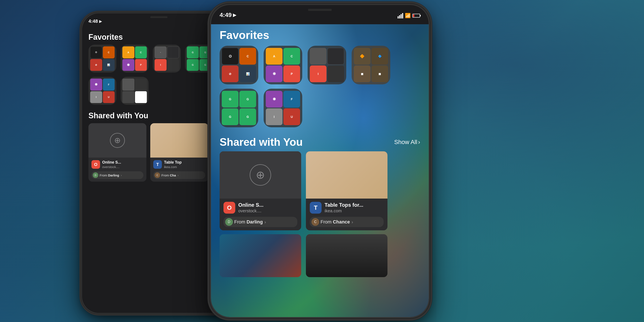 This screenshot has height=322, width=644. I want to click on folder-5-front: G G G G, so click(239, 108).